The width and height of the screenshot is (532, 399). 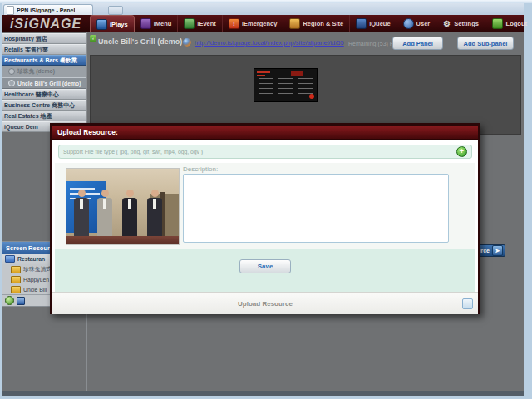 I want to click on browser-tab-title: PPN iSignage - Panel, so click(x=46, y=10).